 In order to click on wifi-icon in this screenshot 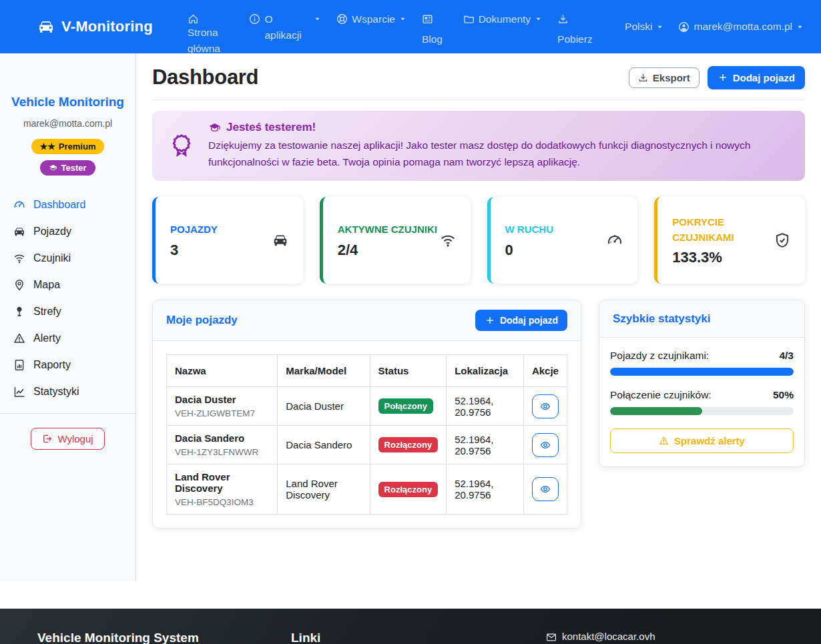, I will do `click(19, 258)`.